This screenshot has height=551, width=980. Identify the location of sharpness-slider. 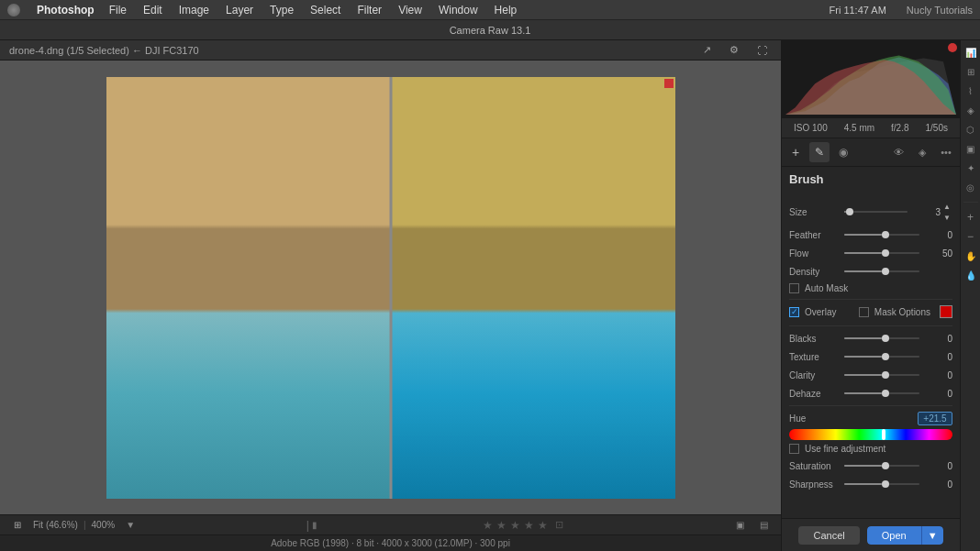
(882, 484).